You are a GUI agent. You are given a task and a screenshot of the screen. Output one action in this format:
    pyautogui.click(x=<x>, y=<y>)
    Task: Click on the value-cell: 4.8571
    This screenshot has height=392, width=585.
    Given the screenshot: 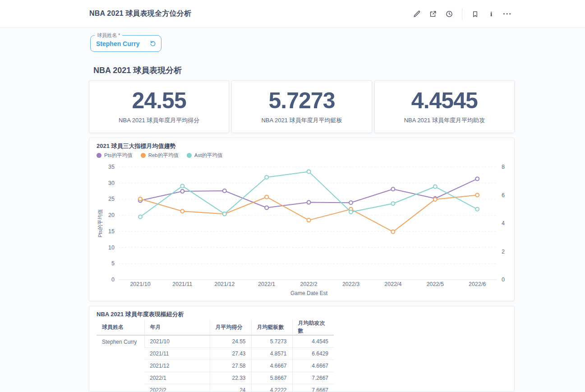 What is the action you would take?
    pyautogui.click(x=272, y=354)
    